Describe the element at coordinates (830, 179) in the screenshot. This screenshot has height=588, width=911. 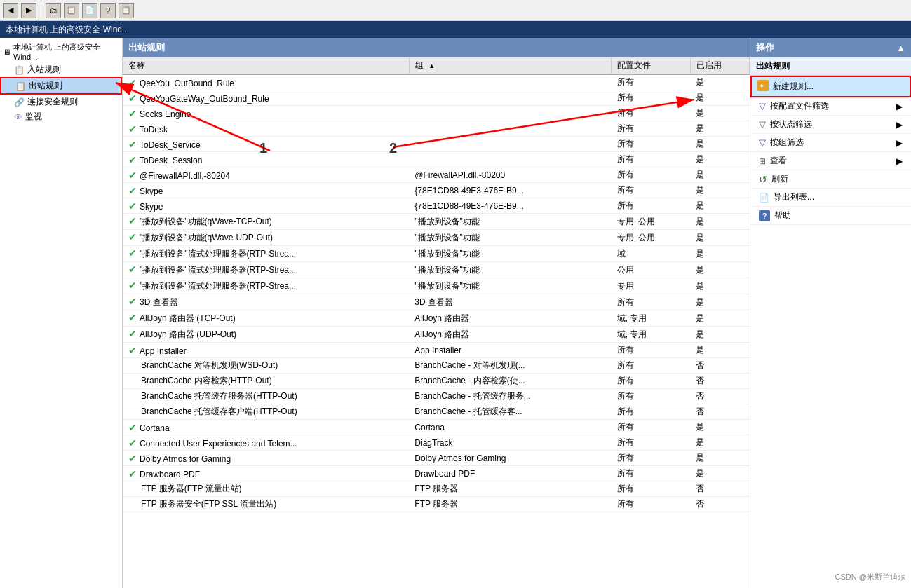
I see `refresh-item: ↺ 刷新` at that location.